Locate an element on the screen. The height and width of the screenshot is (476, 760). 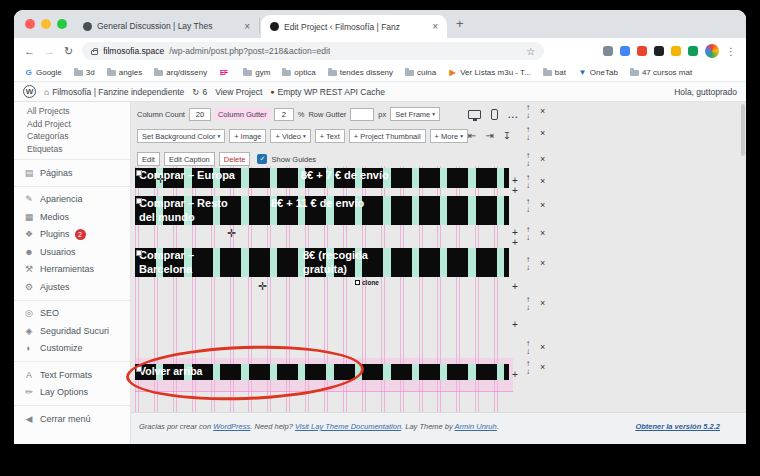
update-version-link: Obtener la versión 5.2.2 is located at coordinates (678, 426).